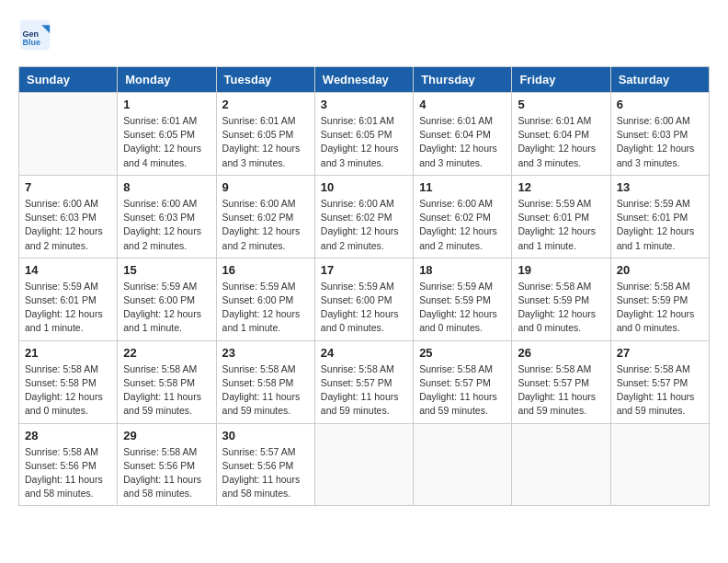  I want to click on calendar-cell: 5Sunrise: 6:01 AMSunset: 6:04 PMDaylight…, so click(561, 134).